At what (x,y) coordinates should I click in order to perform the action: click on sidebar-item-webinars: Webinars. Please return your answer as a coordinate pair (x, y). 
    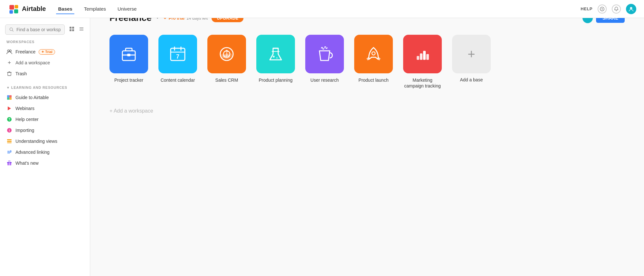
    Looking at the image, I should click on (45, 108).